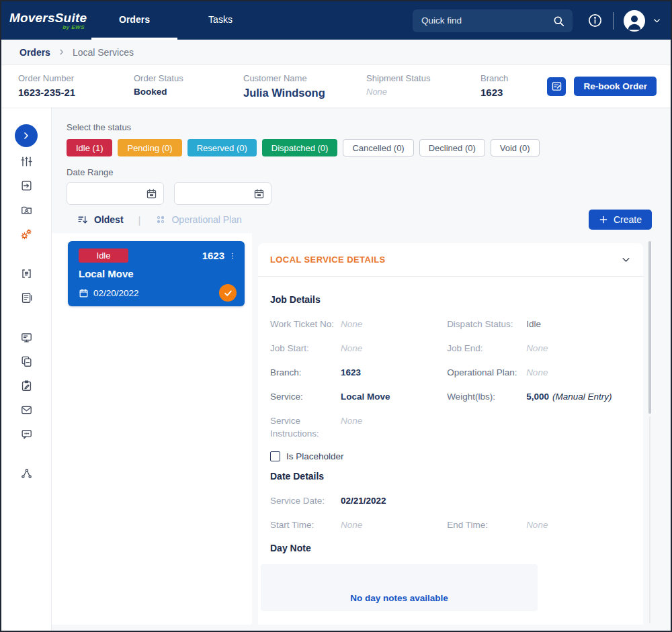 Image resolution: width=672 pixels, height=632 pixels. I want to click on notes-summary-icon, so click(27, 274).